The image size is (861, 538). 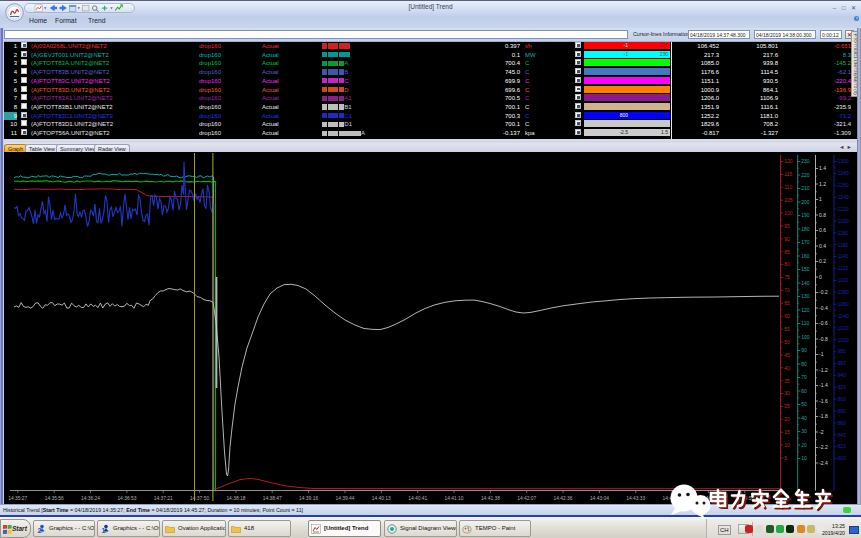 What do you see at coordinates (844, 221) in the screenshot?
I see `svg-text: 1200` at bounding box center [844, 221].